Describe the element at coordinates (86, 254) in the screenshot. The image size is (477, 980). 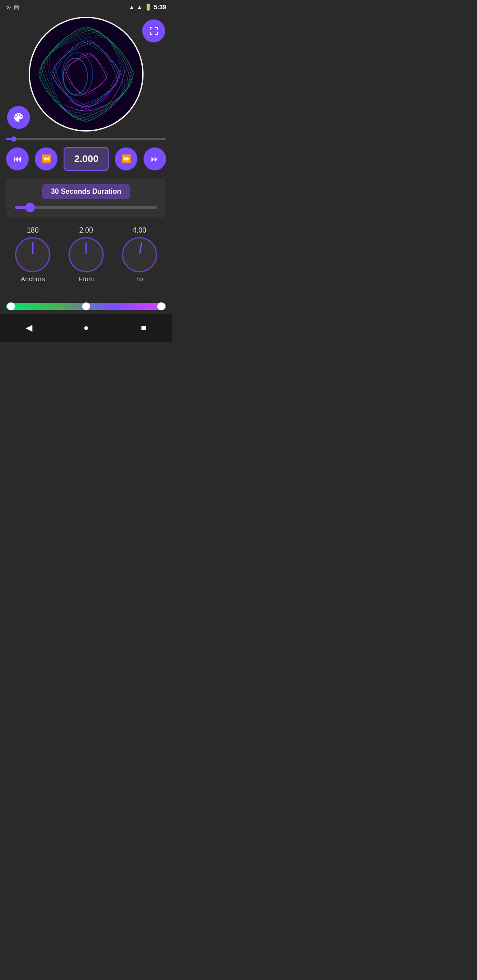
I see `from-knob-container: 2.00 From` at that location.